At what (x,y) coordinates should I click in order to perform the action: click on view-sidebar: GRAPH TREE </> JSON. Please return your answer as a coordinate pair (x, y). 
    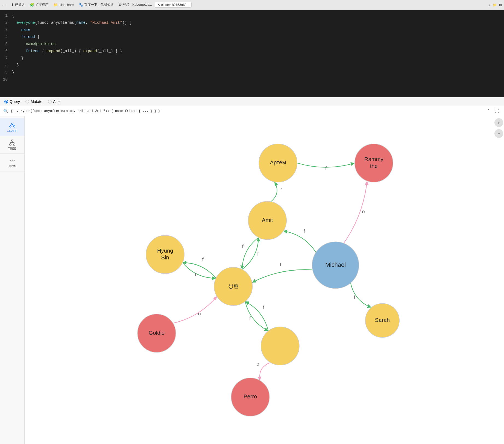
    Looking at the image, I should click on (12, 280).